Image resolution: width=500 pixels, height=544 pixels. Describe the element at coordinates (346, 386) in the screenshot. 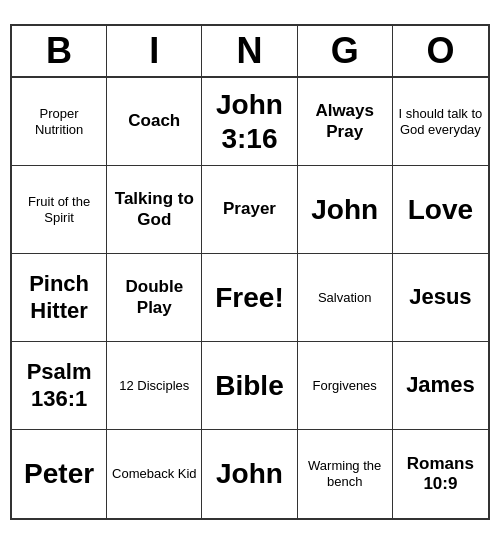

I see `bingo-cell-18: Forgivenes` at that location.